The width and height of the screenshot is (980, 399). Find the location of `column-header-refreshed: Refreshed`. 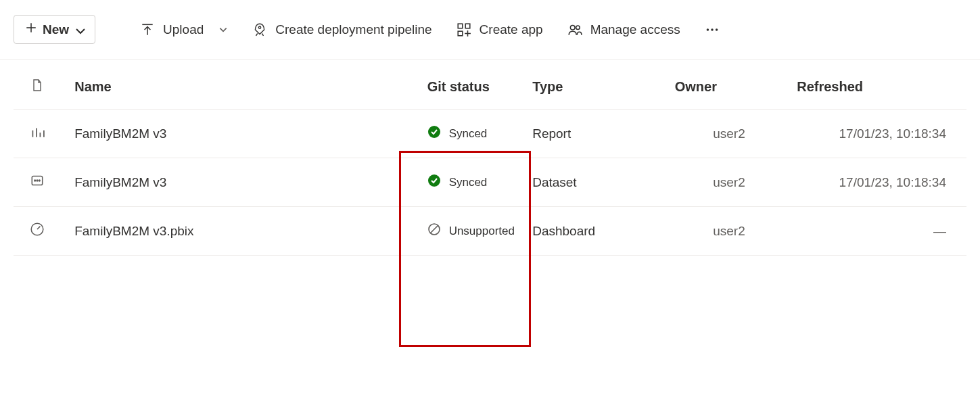

column-header-refreshed: Refreshed is located at coordinates (878, 85).